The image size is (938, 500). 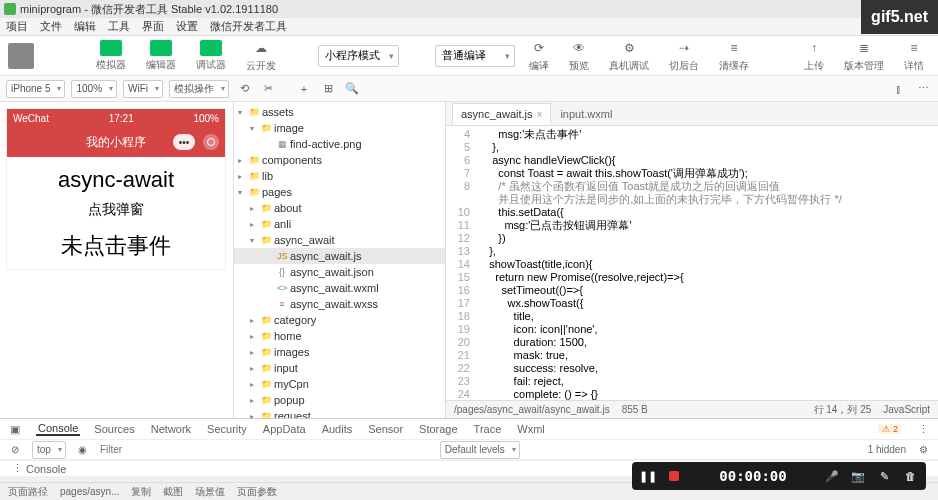 I want to click on folder-category: ▸📁category, so click(x=340, y=320).